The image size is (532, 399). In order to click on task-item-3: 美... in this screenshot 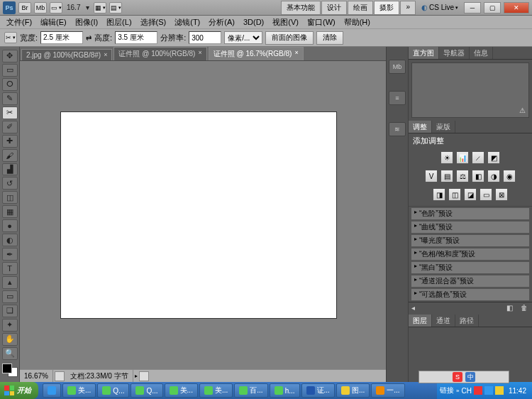, I will do `click(182, 390)`.